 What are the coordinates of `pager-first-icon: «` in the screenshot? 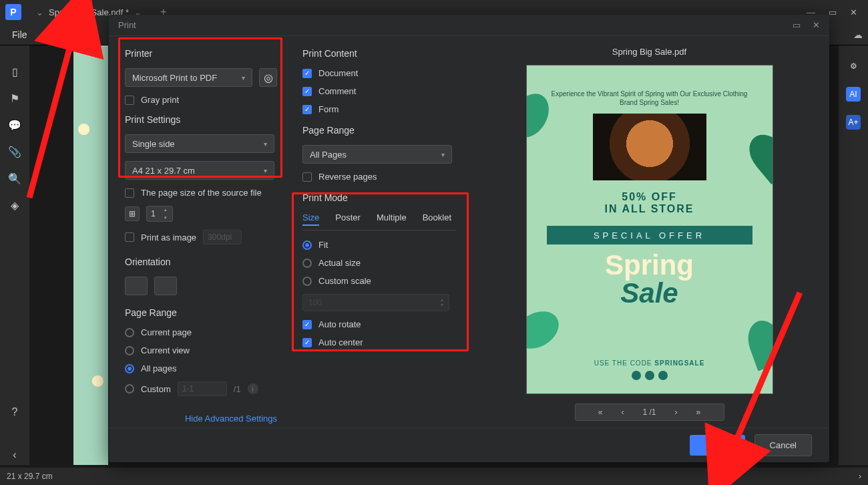 It's located at (601, 412).